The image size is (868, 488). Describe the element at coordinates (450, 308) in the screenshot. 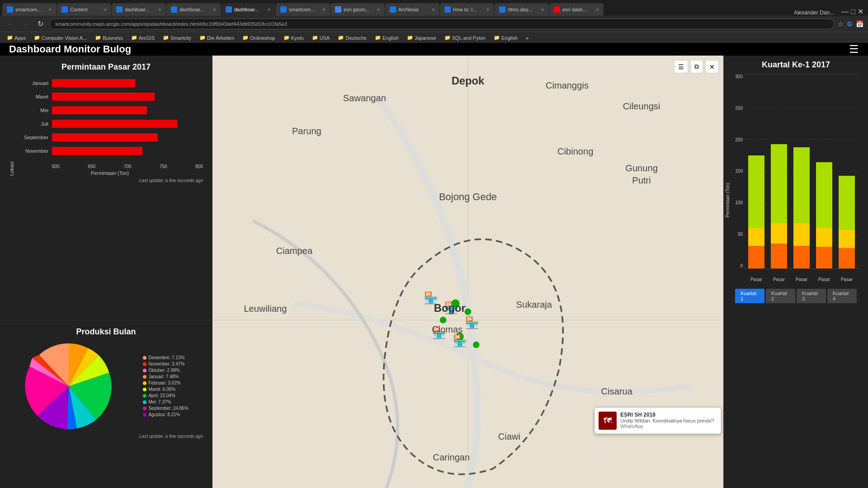

I see `svg-text: Bogor` at that location.